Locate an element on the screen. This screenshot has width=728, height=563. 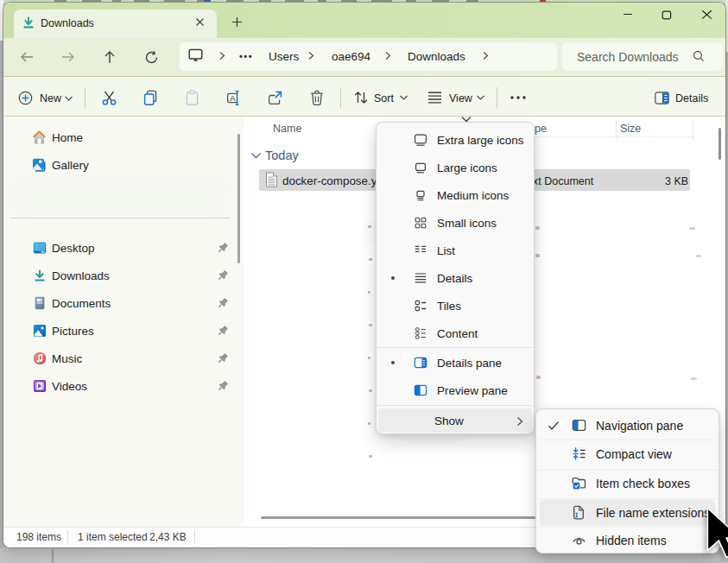
svg-text: A is located at coordinates (233, 98).